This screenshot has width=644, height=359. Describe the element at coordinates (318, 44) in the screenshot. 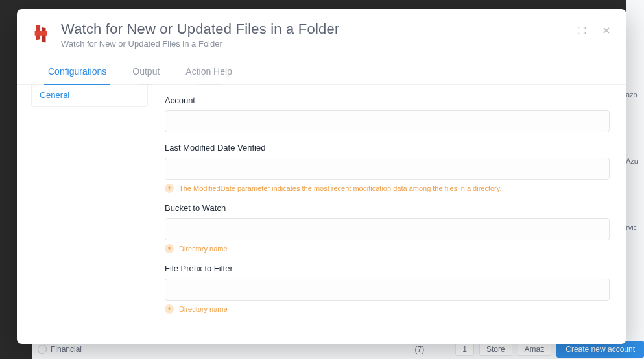

I see `modal-subtitle: Watch for New or Updated Files in a Fold…` at that location.